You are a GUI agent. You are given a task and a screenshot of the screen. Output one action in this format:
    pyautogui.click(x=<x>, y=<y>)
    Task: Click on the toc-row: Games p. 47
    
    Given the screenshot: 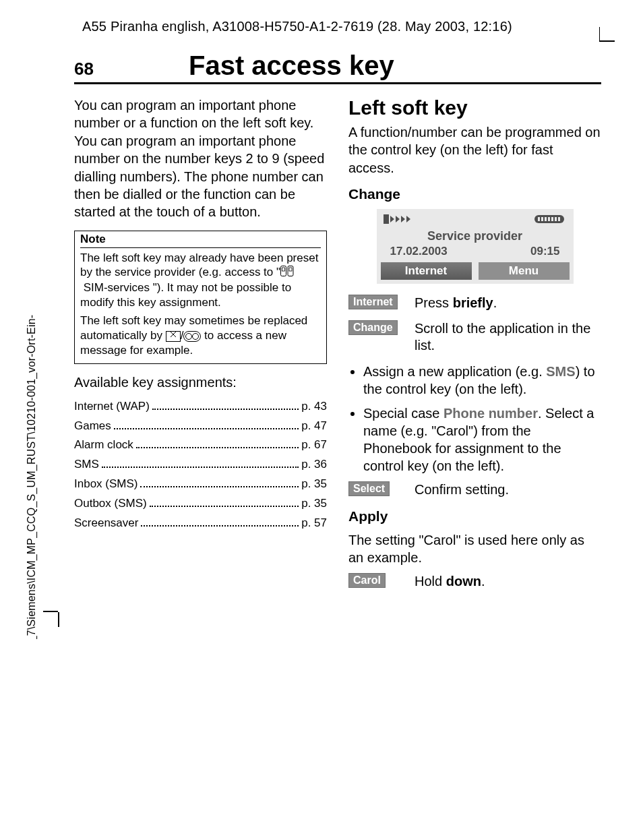 What is the action you would take?
    pyautogui.click(x=201, y=426)
    